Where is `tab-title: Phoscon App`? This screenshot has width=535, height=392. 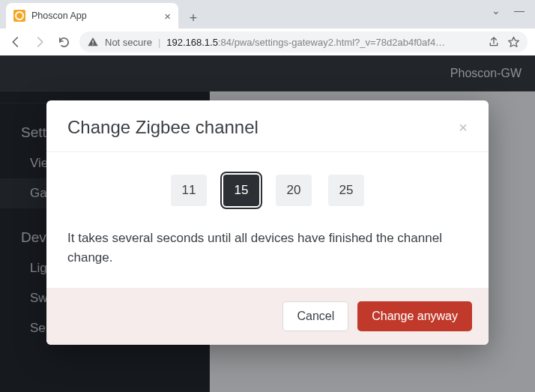 tab-title: Phoscon App is located at coordinates (59, 16).